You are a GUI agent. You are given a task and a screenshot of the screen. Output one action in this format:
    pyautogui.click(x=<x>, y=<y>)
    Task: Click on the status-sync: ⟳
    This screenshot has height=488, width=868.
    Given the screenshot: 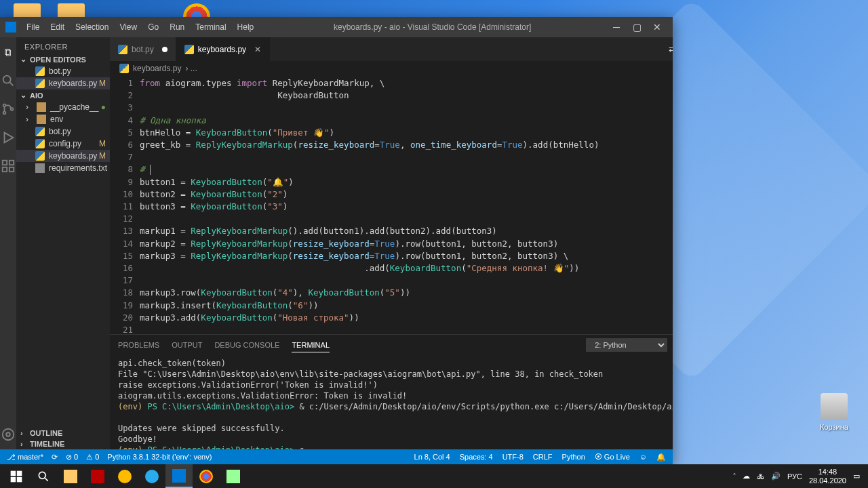 What is the action you would take?
    pyautogui.click(x=54, y=457)
    